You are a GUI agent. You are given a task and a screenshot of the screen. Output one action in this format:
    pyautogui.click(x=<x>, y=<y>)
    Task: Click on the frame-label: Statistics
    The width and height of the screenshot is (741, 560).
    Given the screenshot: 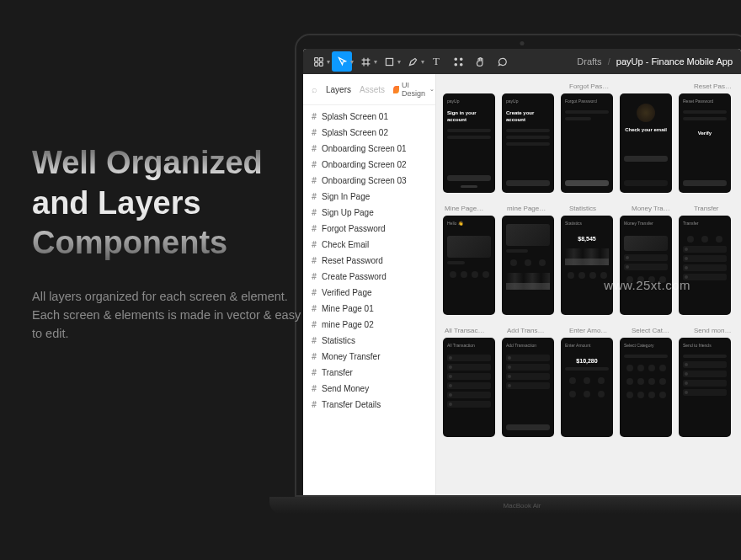 What is the action you would take?
    pyautogui.click(x=589, y=209)
    